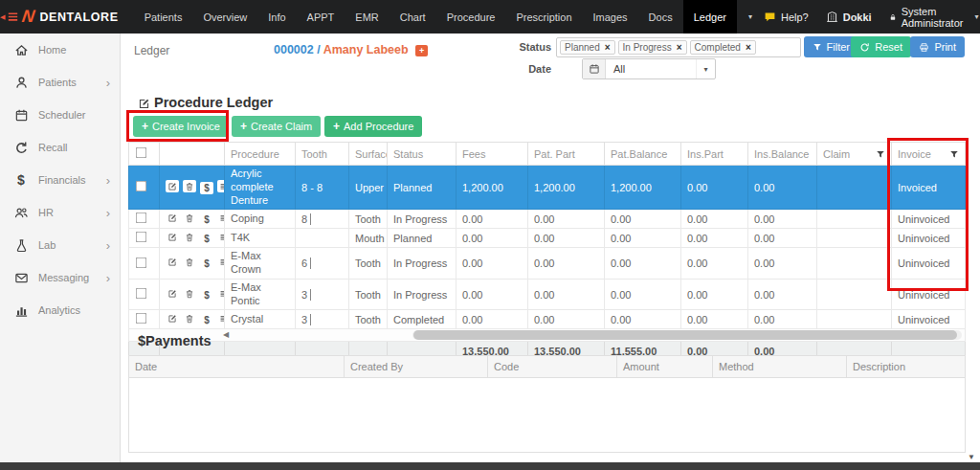 The width and height of the screenshot is (980, 470). I want to click on sidebar-item-hr: HR ›, so click(59, 213).